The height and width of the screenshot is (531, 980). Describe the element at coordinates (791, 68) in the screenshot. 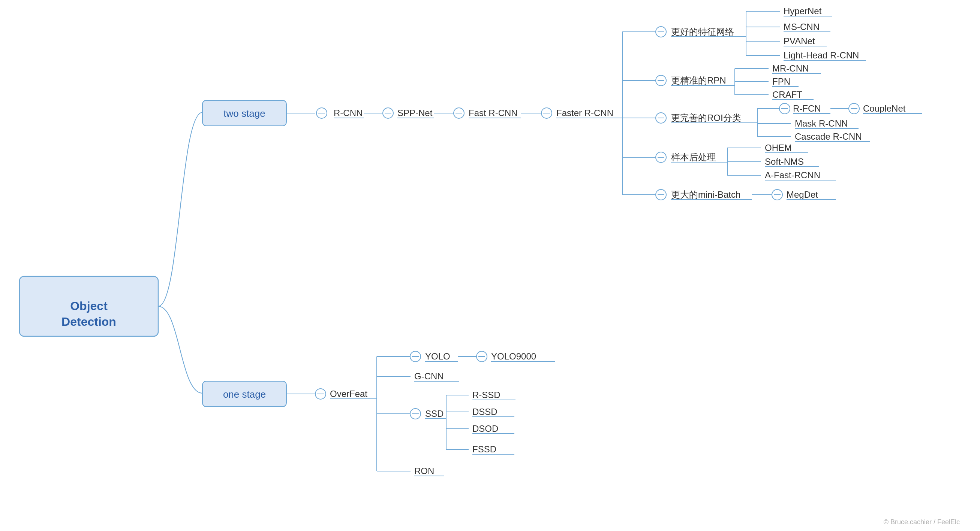

I see `mrcnn-label: MR-CNN` at that location.